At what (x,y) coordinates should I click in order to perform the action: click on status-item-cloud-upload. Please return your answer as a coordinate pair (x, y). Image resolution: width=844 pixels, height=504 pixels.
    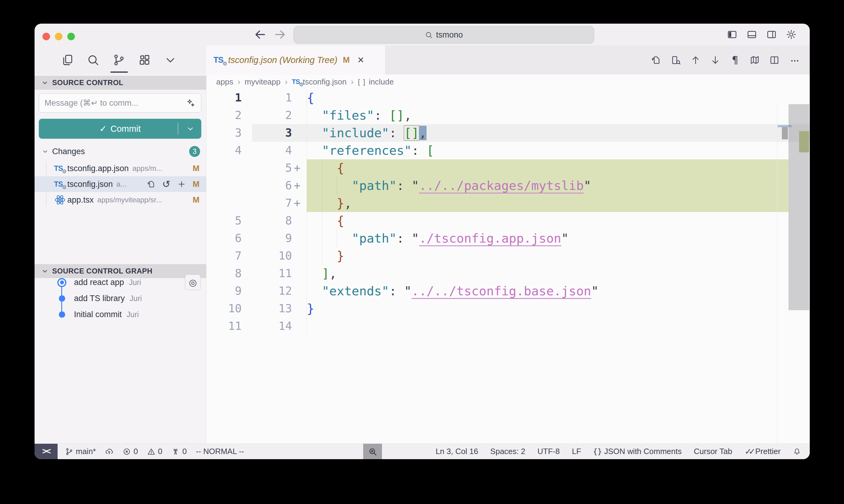
    Looking at the image, I should click on (109, 452).